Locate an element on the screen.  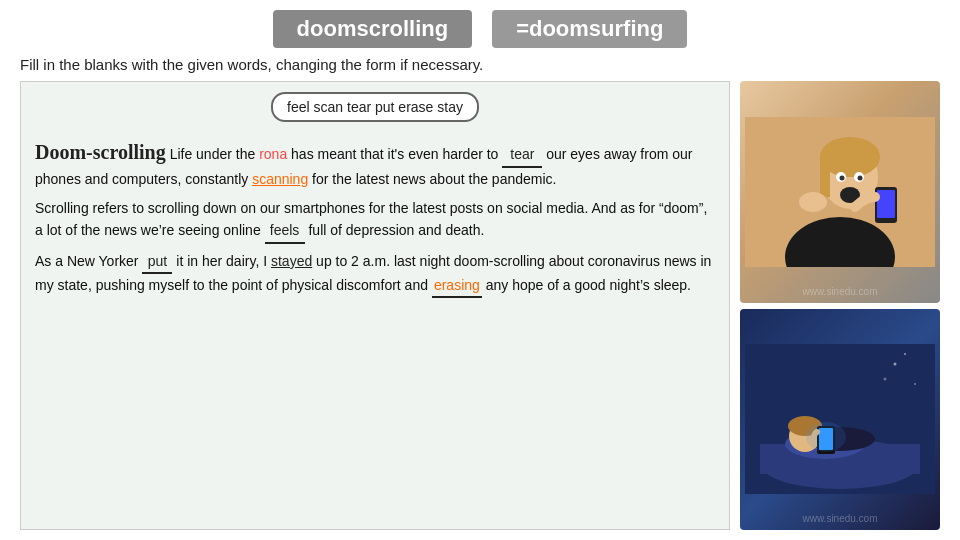
rona-highlight: rona is located at coordinates (273, 154).